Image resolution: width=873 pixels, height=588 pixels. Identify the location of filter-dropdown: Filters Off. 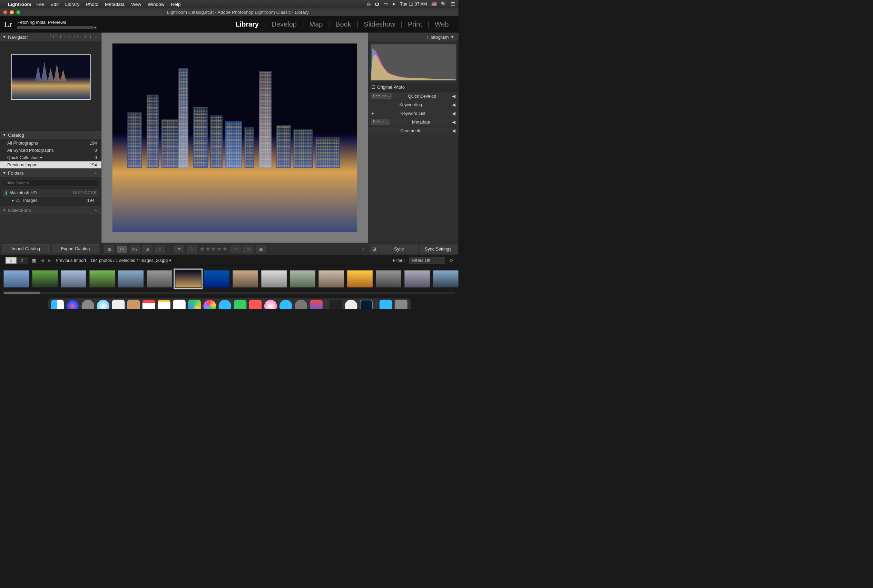
(427, 261).